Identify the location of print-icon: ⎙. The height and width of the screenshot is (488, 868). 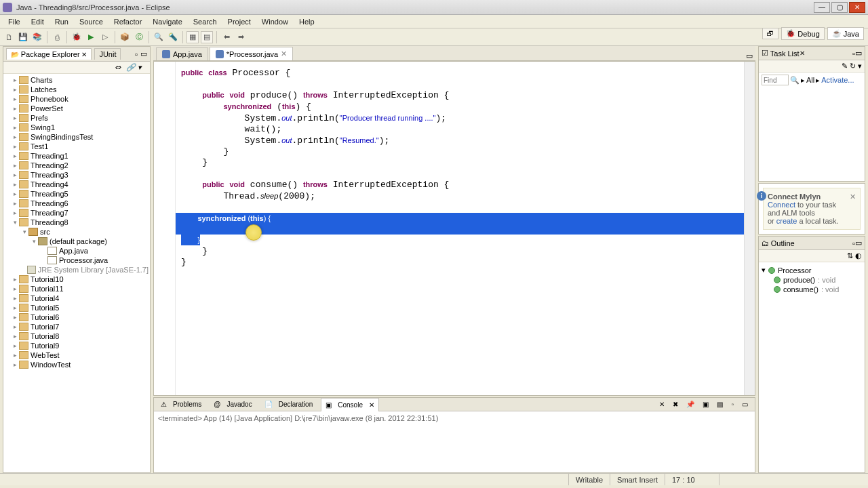
(57, 37).